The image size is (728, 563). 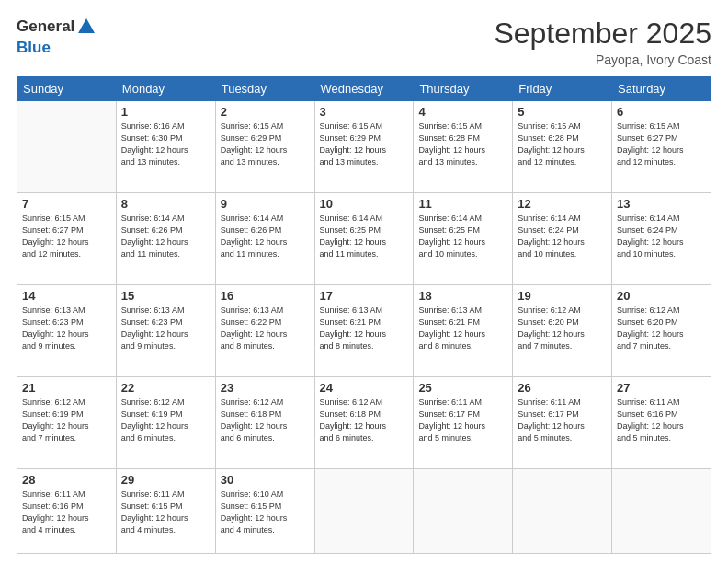 What do you see at coordinates (265, 296) in the screenshot?
I see `day-number: 16` at bounding box center [265, 296].